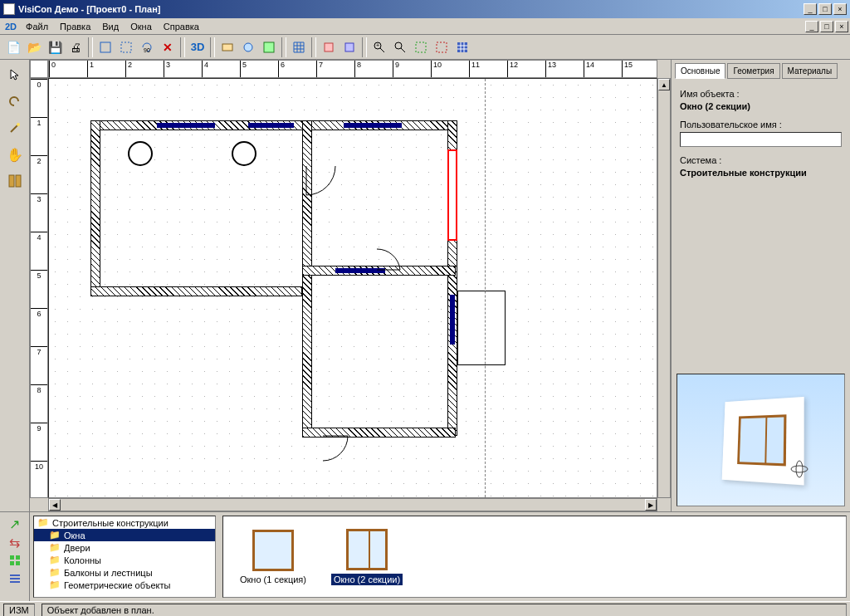 The height and width of the screenshot is (616, 850). Describe the element at coordinates (15, 75) in the screenshot. I see `select-tool` at that location.